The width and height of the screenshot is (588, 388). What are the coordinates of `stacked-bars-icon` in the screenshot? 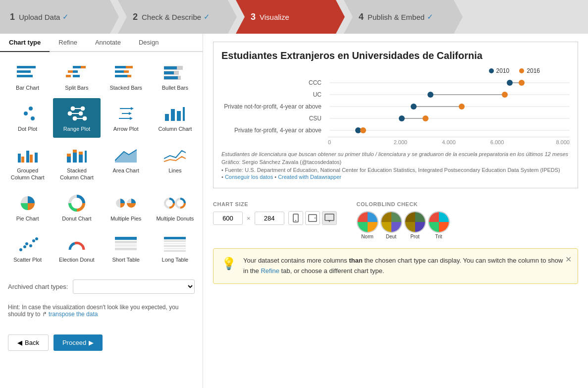 It's located at (126, 72).